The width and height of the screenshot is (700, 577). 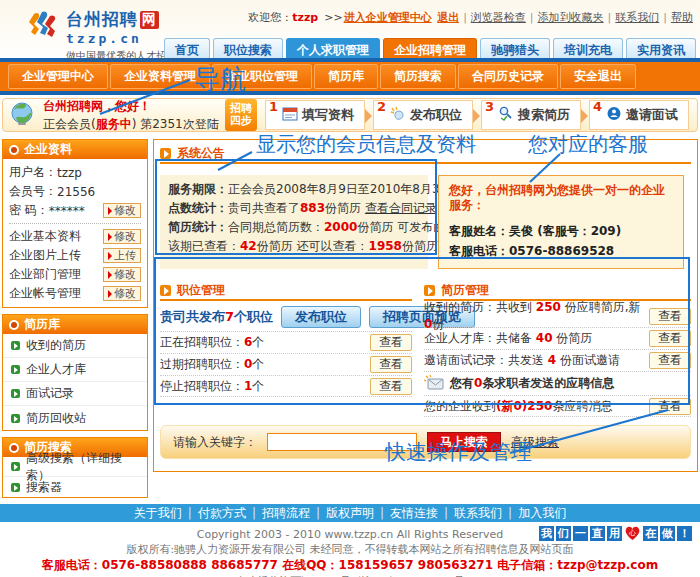 I want to click on customer-service-box: 您好，台州招聘网为您提供一对一的企业服务： 客服姓名：吴俊 (客服号：209) …, so click(x=561, y=222).